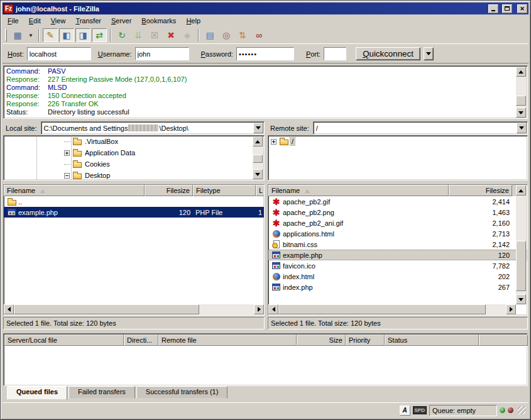 The width and height of the screenshot is (531, 420). What do you see at coordinates (265, 92) in the screenshot?
I see `message-log: Command:PASVResponse:227 Entering Passiv…` at bounding box center [265, 92].